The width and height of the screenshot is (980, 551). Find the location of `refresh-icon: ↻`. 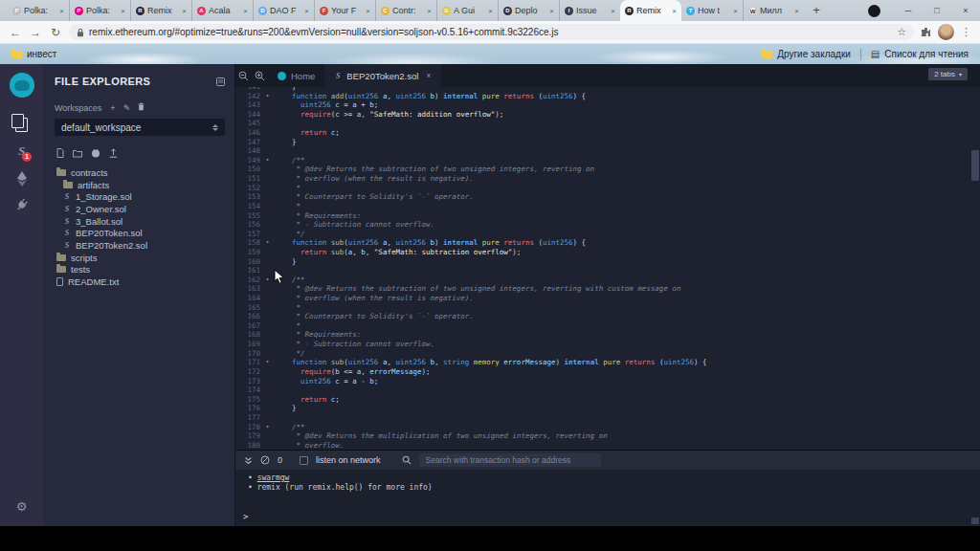

refresh-icon: ↻ is located at coordinates (56, 33).